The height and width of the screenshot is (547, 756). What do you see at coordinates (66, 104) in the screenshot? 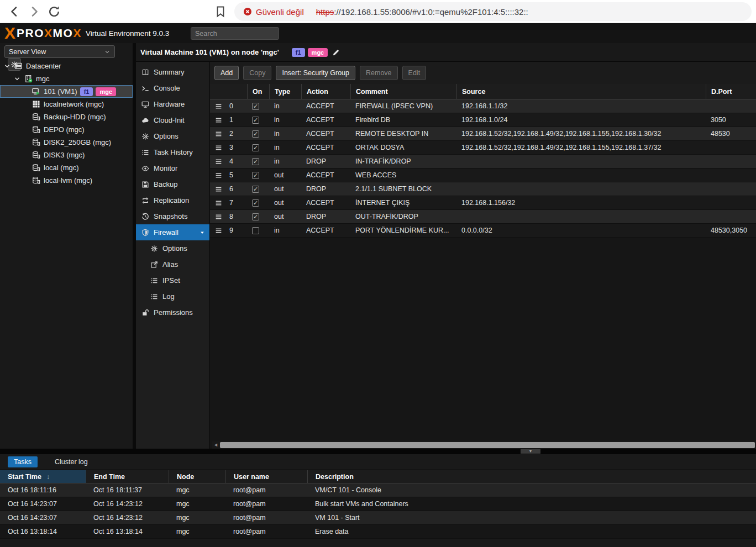
I see `tree-item-localnetwork-mgc: localnetwork (mgc)` at bounding box center [66, 104].